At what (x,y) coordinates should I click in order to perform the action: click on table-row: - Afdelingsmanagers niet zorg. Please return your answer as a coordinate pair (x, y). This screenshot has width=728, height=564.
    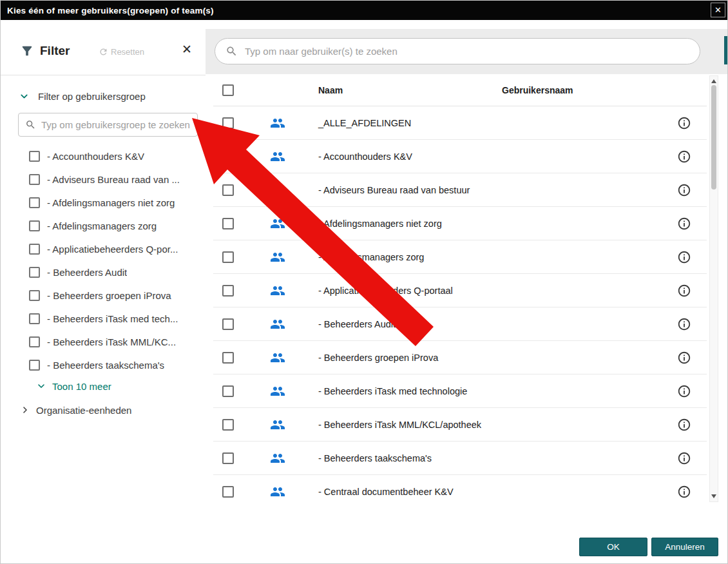
    Looking at the image, I should click on (460, 224).